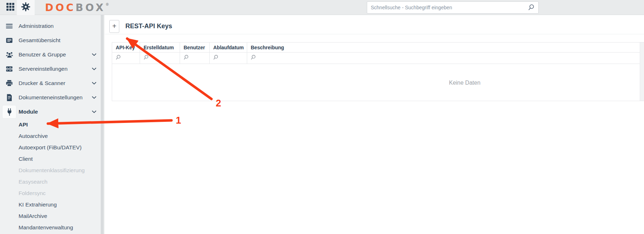 Image resolution: width=644 pixels, height=234 pixels. Describe the element at coordinates (376, 48) in the screenshot. I see `table-header-row: API-Key Erstelldatum Benutzer Ablaufdatu…` at that location.